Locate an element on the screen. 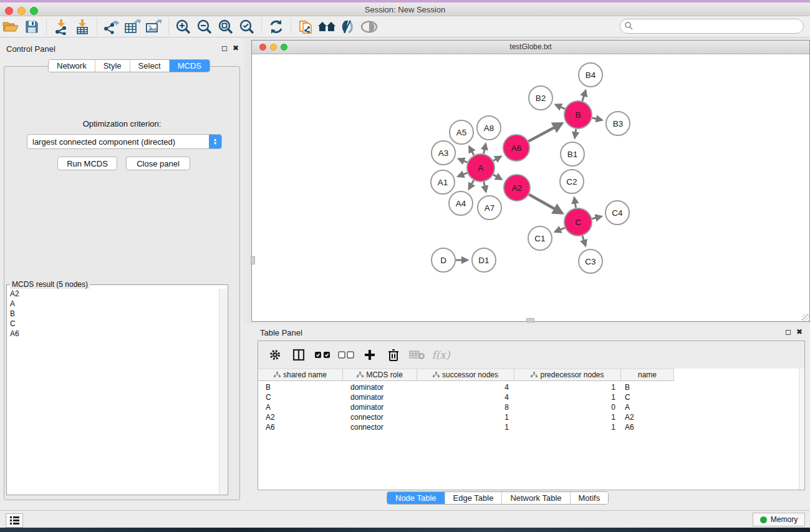  mcds-result-item: A is located at coordinates (115, 304).